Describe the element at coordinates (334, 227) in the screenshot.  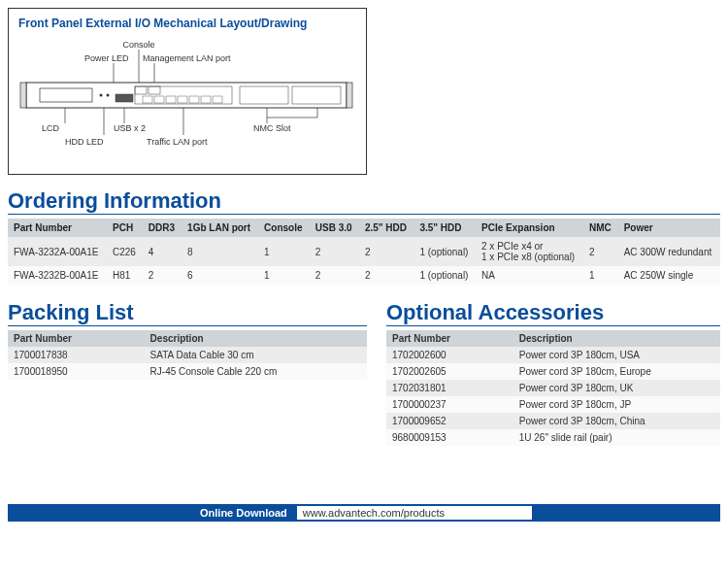
I see `th: USB 3.0` at that location.